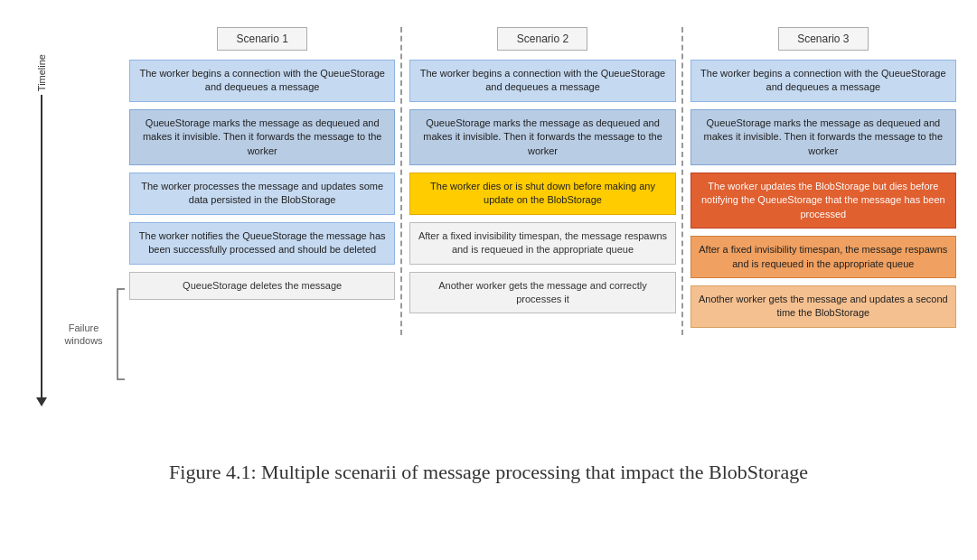  I want to click on timeline-label: Timeline, so click(42, 72).